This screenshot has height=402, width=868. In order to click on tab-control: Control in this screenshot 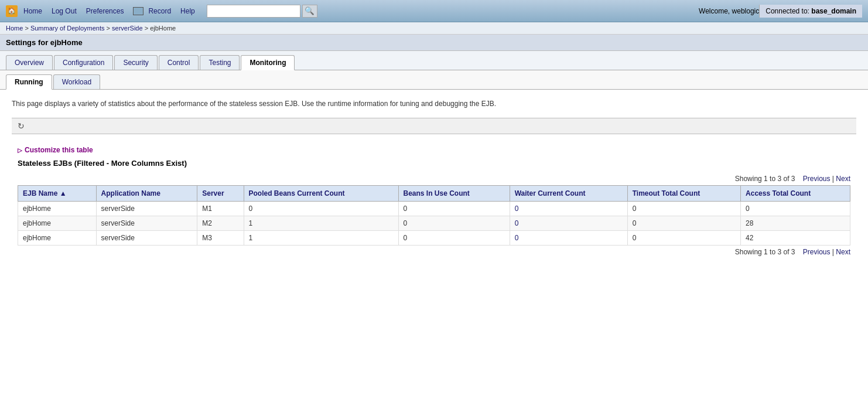, I will do `click(179, 62)`.